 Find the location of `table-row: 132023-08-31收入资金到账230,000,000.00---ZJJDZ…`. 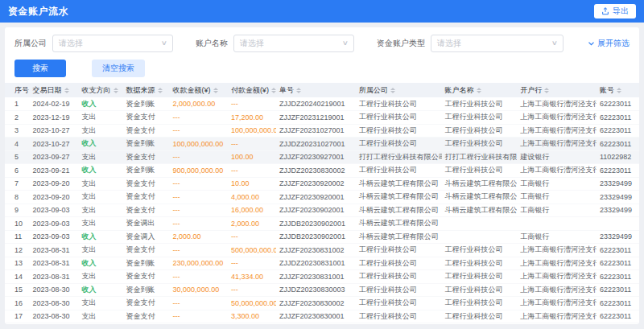

table-row: 132023-08-31收入资金到账230,000,000.00---ZJJDZ… is located at coordinates (322, 264).